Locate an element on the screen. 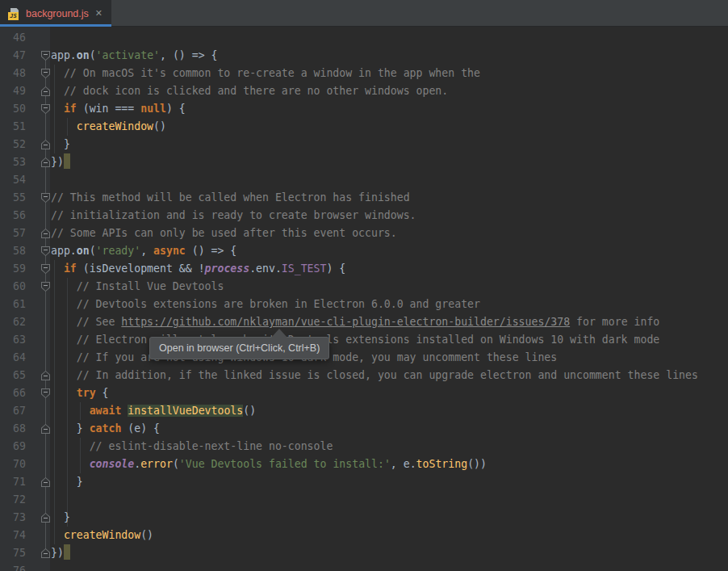 This screenshot has width=728, height=571. code-token: null is located at coordinates (153, 108).